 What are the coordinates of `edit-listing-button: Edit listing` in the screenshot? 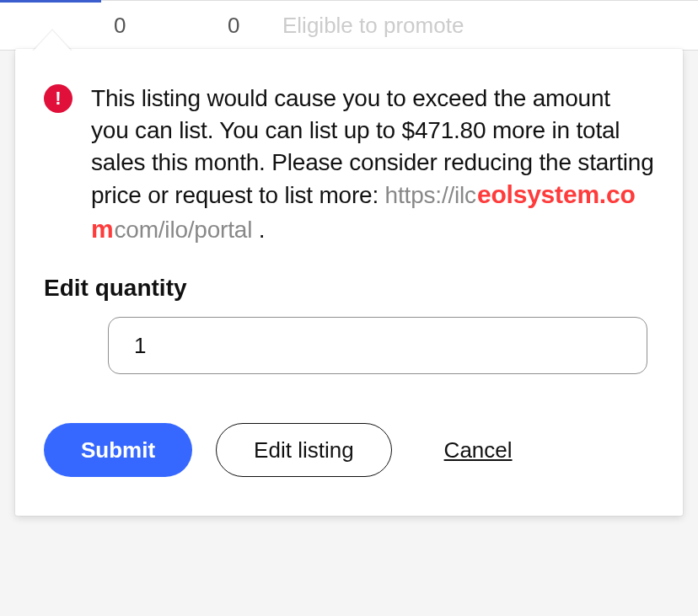 It's located at (303, 450).